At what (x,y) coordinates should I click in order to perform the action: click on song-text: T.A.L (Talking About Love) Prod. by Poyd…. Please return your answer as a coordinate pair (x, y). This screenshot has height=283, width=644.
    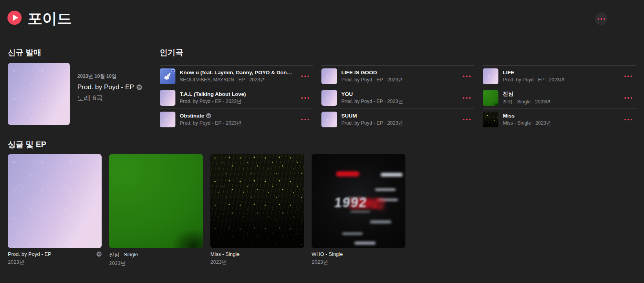
    Looking at the image, I should click on (239, 98).